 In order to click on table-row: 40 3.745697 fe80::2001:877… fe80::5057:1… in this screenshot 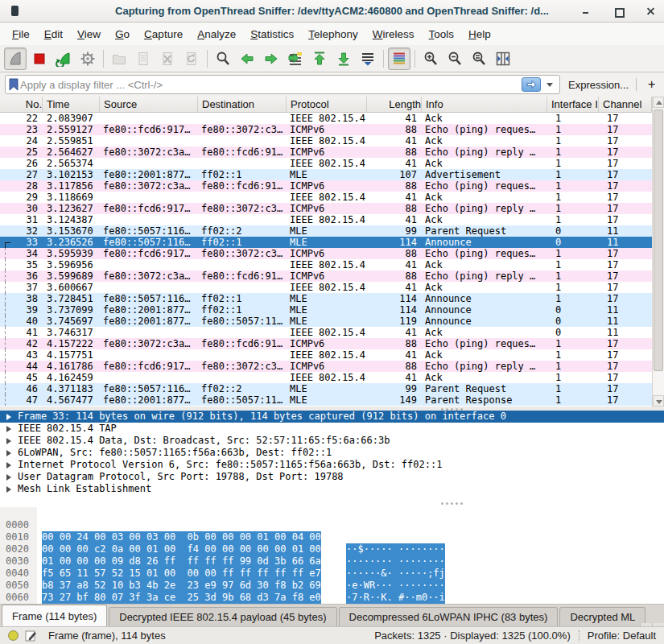, I will do `click(326, 321)`.